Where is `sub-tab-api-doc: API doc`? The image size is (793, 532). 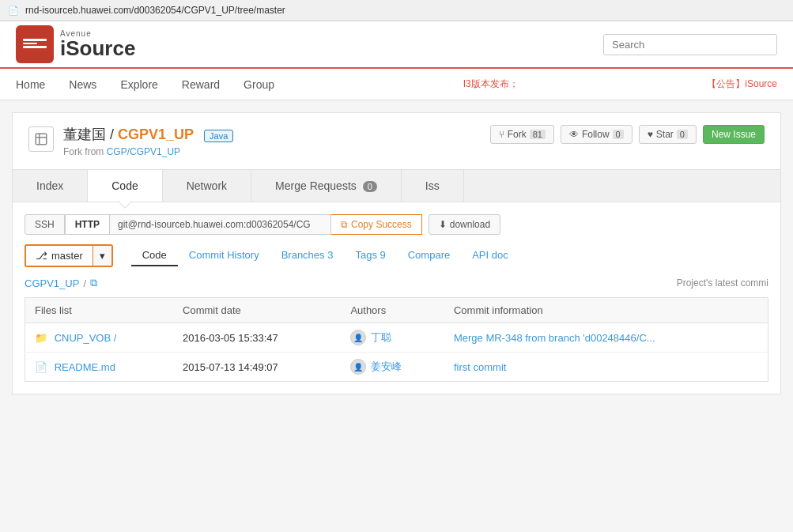
sub-tab-api-doc: API doc is located at coordinates (490, 256).